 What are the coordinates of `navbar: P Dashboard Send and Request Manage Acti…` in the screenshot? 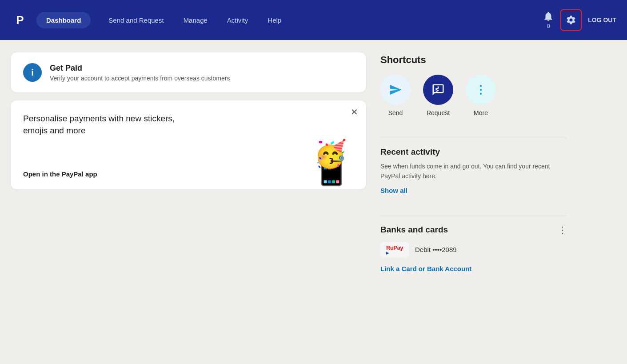 It's located at (314, 20).